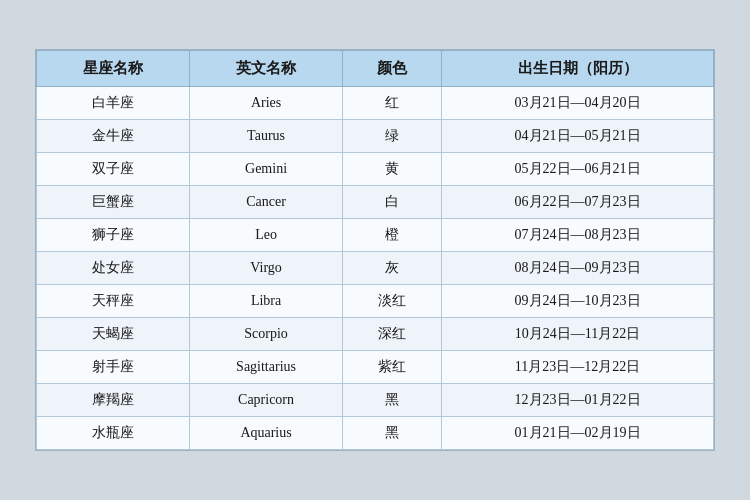  I want to click on table-cell-8-1: Sagittarius, so click(266, 368).